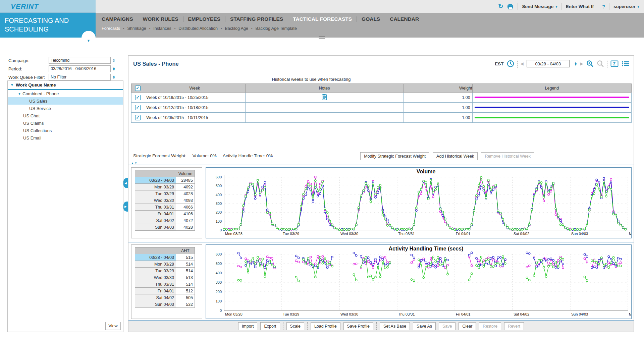 The height and width of the screenshot is (337, 644). I want to click on prev-week-arrow-icon: ◀, so click(522, 64).